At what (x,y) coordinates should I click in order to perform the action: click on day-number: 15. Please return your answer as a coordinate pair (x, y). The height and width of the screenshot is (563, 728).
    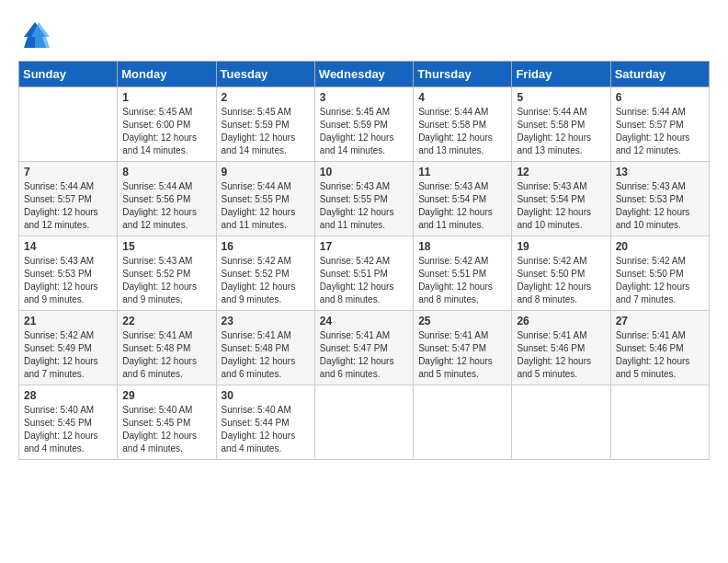
    Looking at the image, I should click on (166, 247).